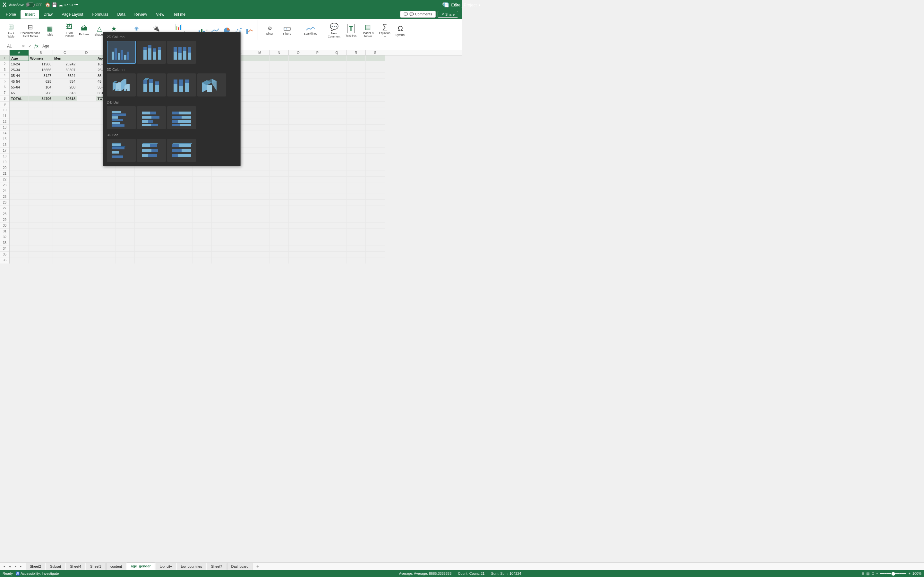 The width and height of the screenshot is (924, 577). What do you see at coordinates (66, 5) in the screenshot?
I see `undo-icon: ↩` at bounding box center [66, 5].